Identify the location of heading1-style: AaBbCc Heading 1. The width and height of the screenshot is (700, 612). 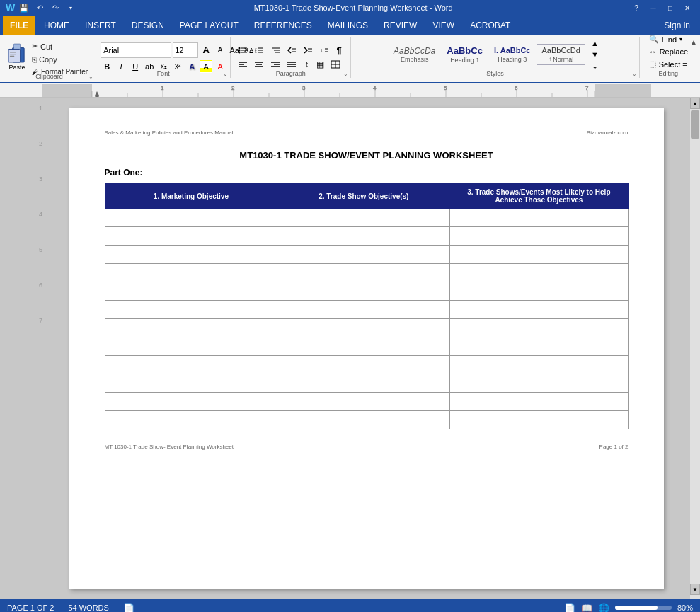
(464, 54).